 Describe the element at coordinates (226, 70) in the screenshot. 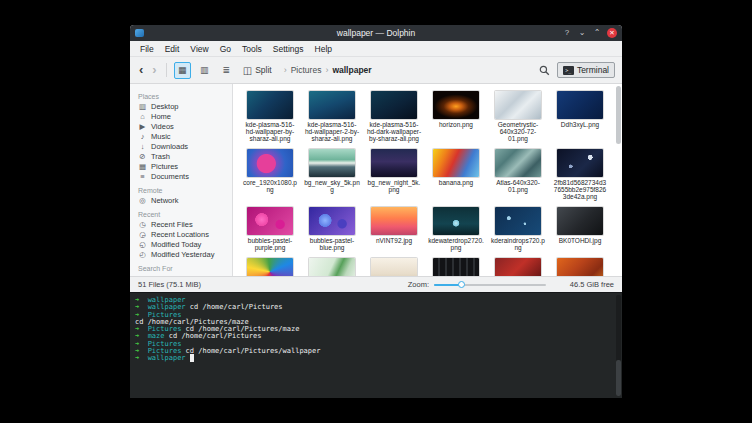

I see `details-view-button: ≣` at that location.